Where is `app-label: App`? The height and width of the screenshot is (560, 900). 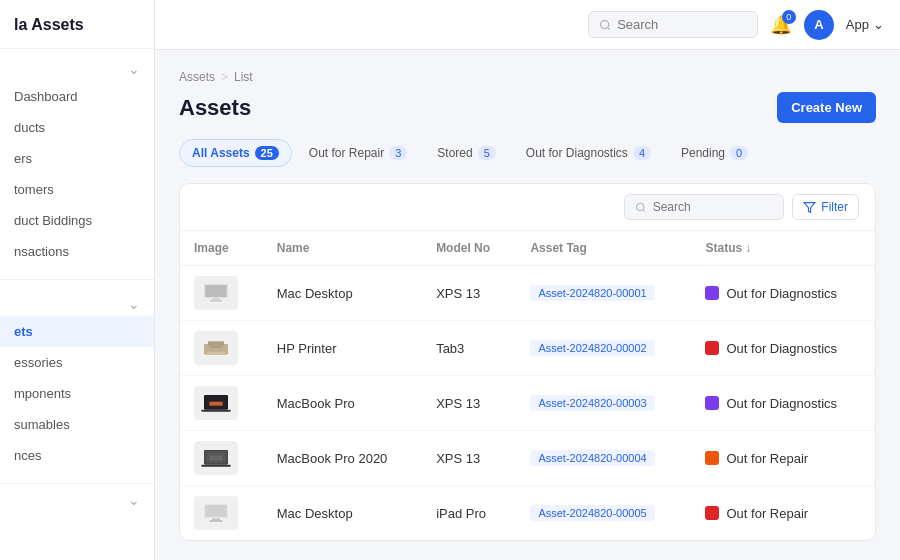
app-label: App is located at coordinates (858, 24).